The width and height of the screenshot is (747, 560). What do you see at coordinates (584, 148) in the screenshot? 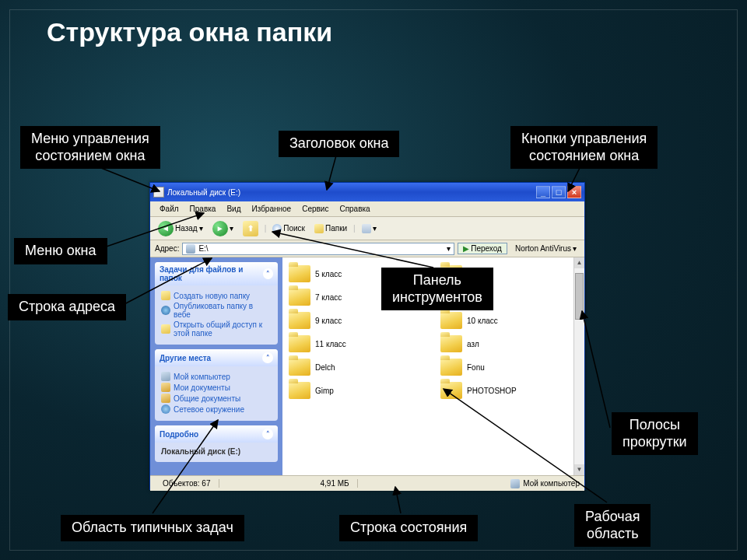
I see `label-control-buttons: Кнопки управления состоянием окна` at bounding box center [584, 148].